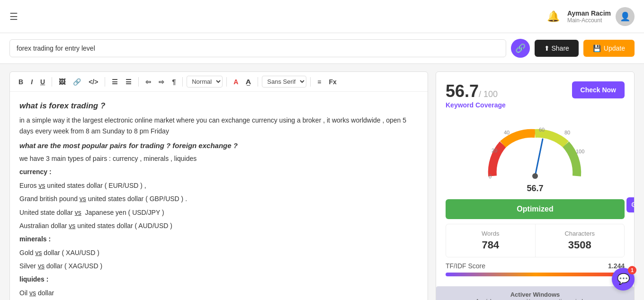  Describe the element at coordinates (589, 13) in the screenshot. I see `user-name: Ayman Racim` at that location.